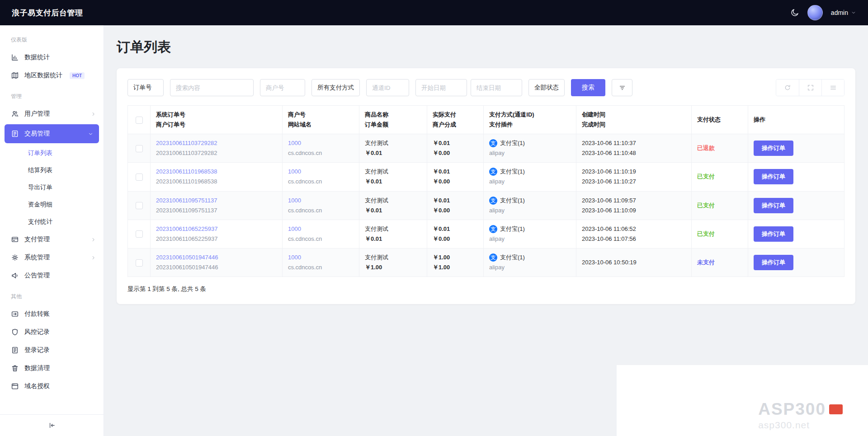 The image size is (868, 436). I want to click on channel-input, so click(388, 88).